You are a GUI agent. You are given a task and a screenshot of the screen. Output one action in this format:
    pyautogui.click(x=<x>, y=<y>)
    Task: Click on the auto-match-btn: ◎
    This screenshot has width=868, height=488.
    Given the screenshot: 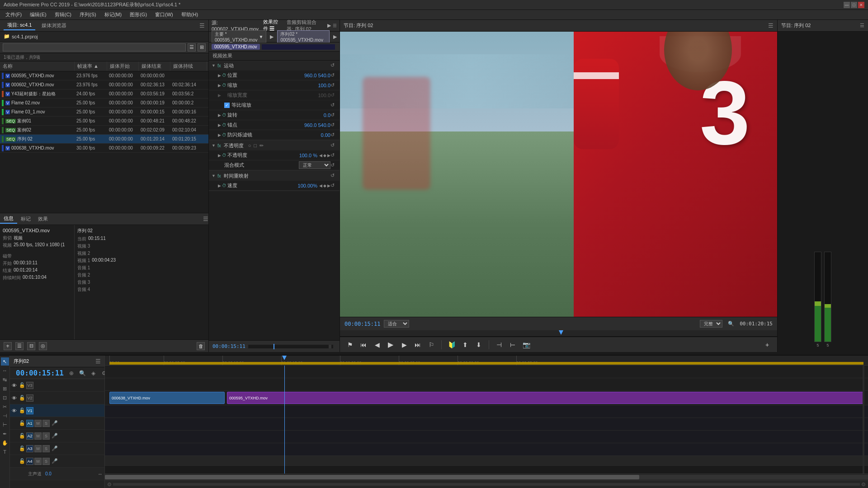 What is the action you would take?
    pyautogui.click(x=43, y=346)
    